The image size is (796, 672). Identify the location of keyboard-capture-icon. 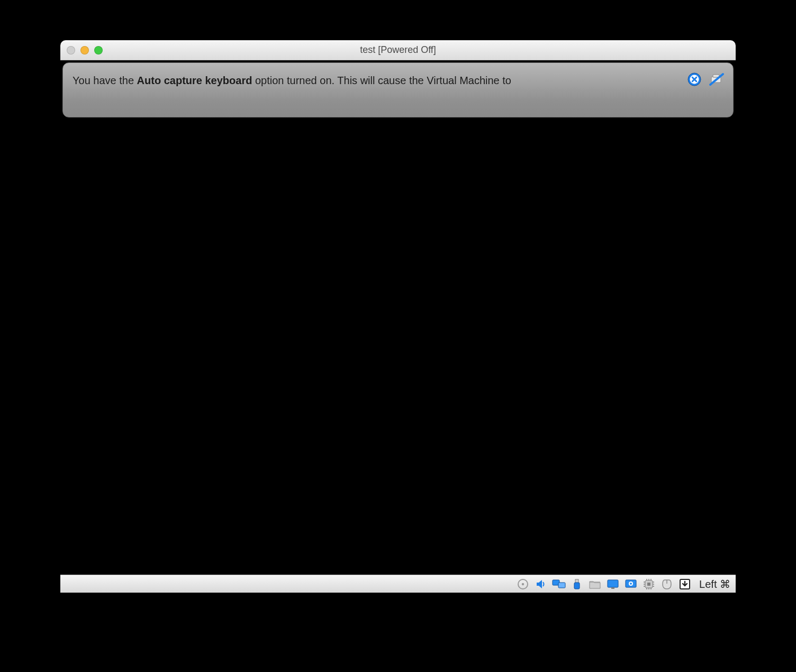
(685, 584).